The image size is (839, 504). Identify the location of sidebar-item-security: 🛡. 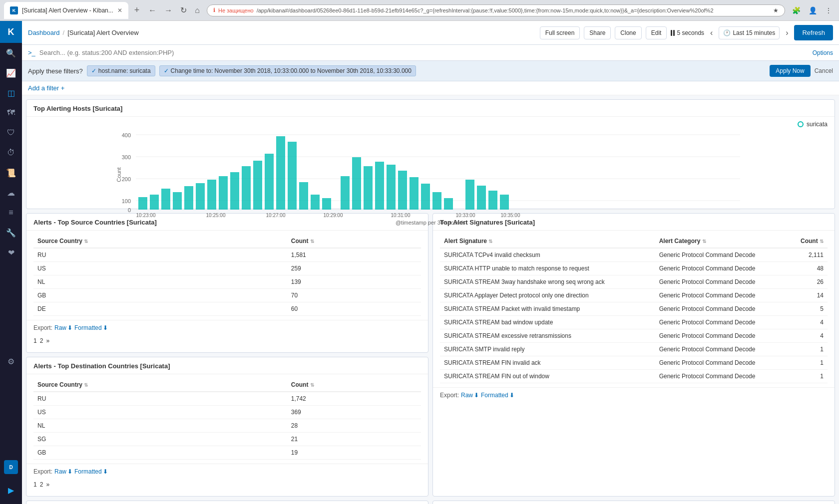
(11, 133).